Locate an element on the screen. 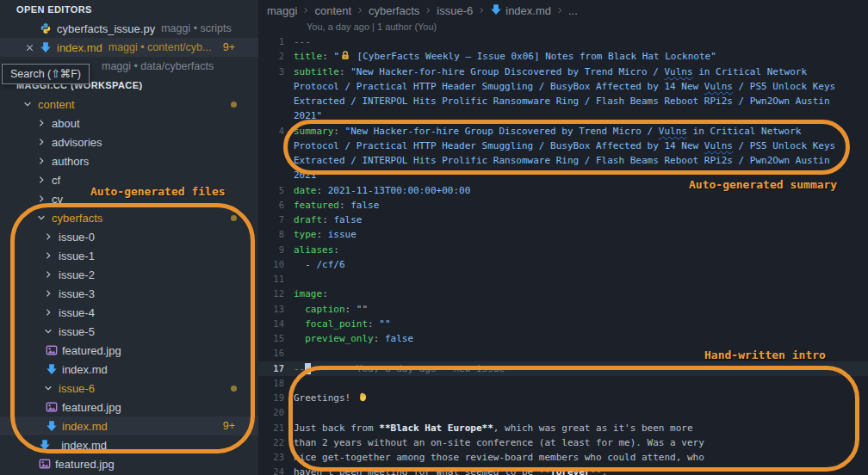 The height and width of the screenshot is (475, 868). code-token: Greetings! is located at coordinates (326, 398).